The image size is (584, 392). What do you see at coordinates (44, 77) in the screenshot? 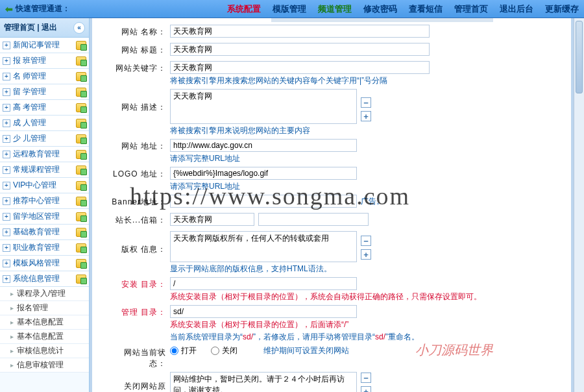
I see `sidebar-item-label: 名 师管理` at bounding box center [44, 77].